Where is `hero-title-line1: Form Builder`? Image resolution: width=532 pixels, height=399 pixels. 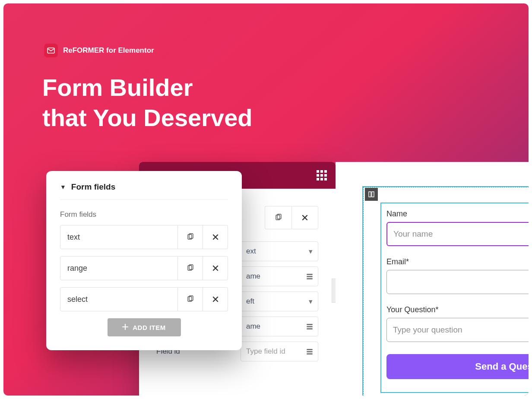
hero-title-line1: Form Builder is located at coordinates (148, 88).